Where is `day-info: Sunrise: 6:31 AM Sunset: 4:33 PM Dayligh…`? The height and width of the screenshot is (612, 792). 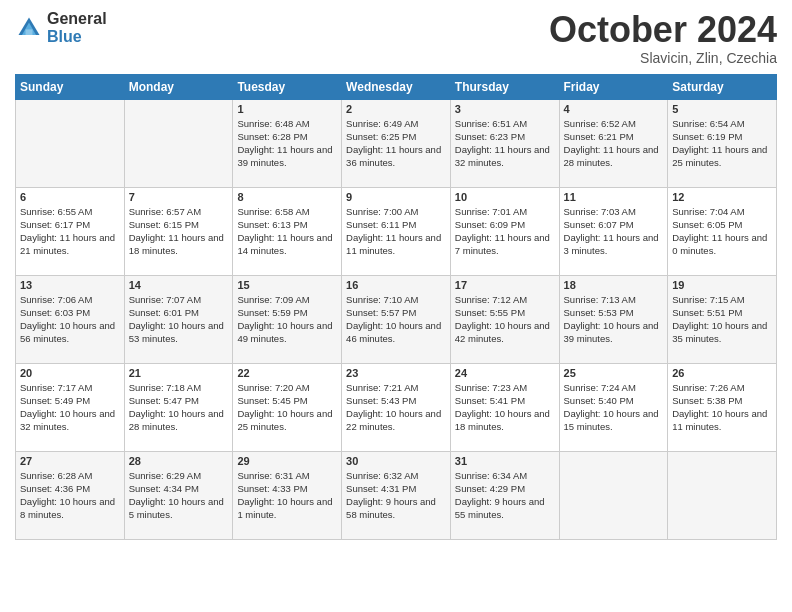
day-info: Sunrise: 6:31 AM Sunset: 4:33 PM Dayligh… is located at coordinates (287, 496).